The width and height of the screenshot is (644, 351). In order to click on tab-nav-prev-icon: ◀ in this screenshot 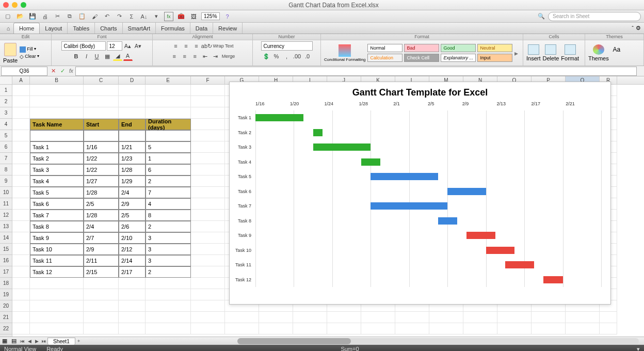, I will do `click(29, 341)`.